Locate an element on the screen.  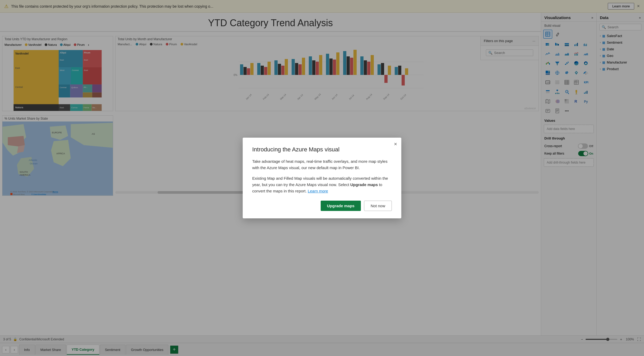
modal-para2: Existing Map and Filled Map visuals will… is located at coordinates (322, 185).